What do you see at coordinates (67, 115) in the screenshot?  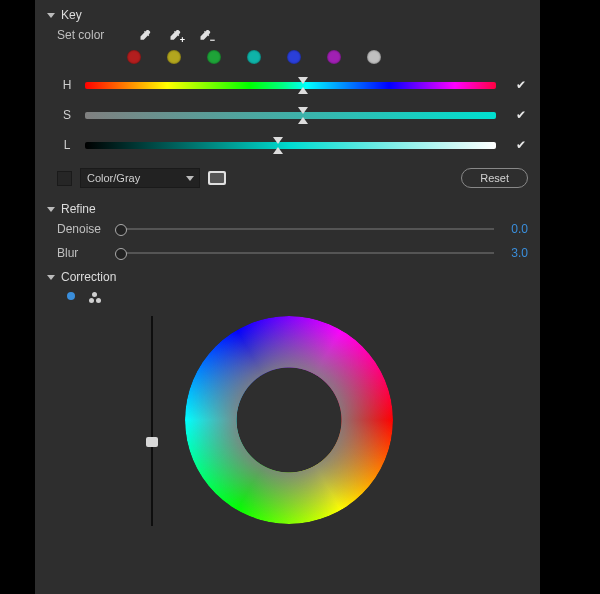 I see `saturation-label: S` at bounding box center [67, 115].